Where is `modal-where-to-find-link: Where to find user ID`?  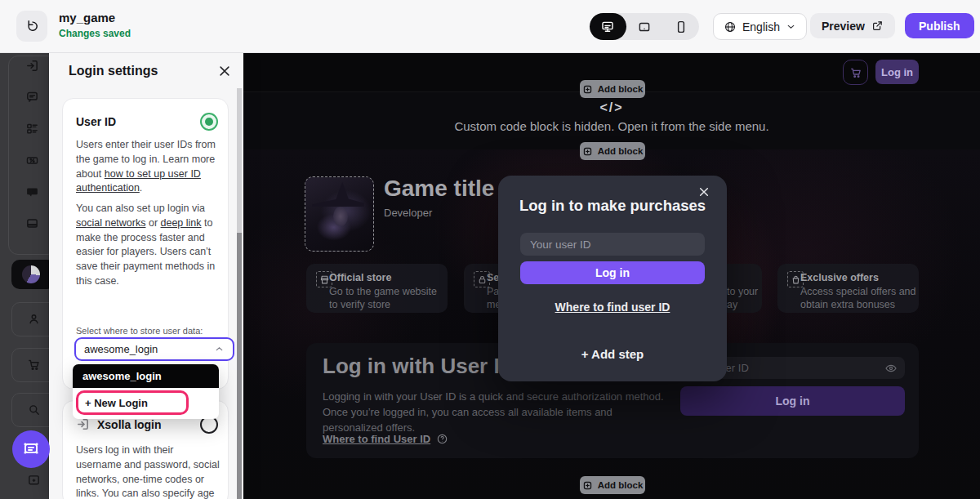 modal-where-to-find-link: Where to find user ID is located at coordinates (612, 307).